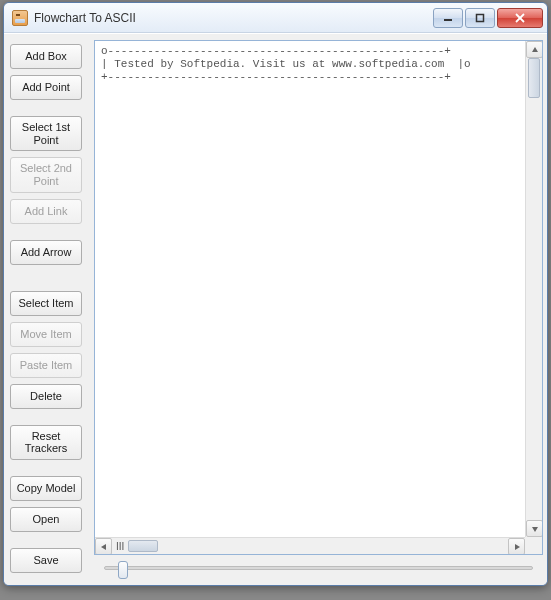 Image resolution: width=551 pixels, height=600 pixels. I want to click on hscroll-thumb, so click(143, 546).